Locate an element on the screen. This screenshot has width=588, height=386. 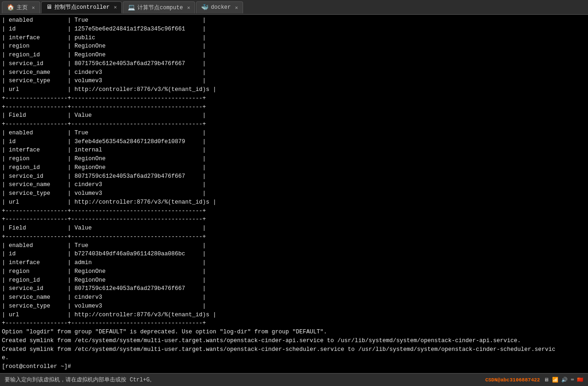
status-right: CSDN@abc3106887422 🖥 📶 🔊 ⌨ 🇨🇳 is located at coordinates (534, 380).